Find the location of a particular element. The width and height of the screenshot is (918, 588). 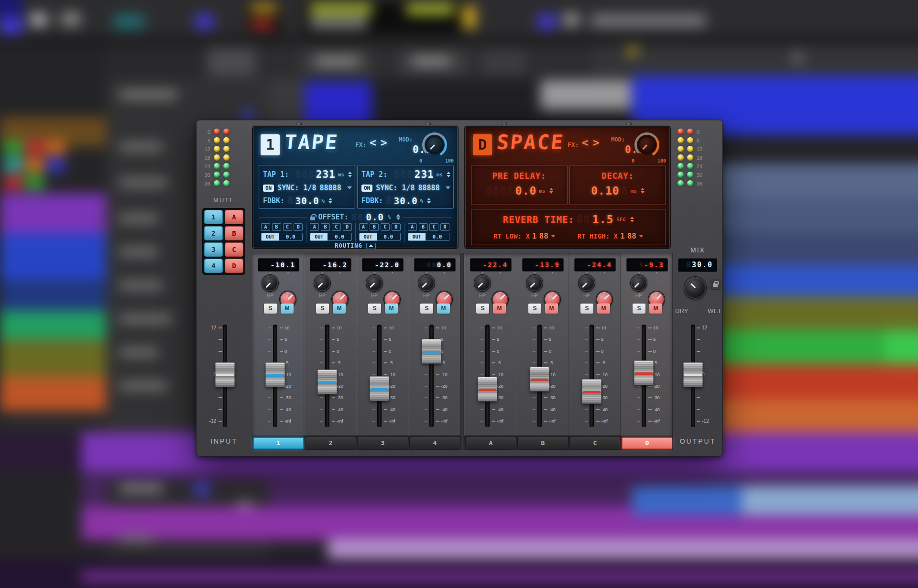

channel-level-display: -24.4 is located at coordinates (595, 265).